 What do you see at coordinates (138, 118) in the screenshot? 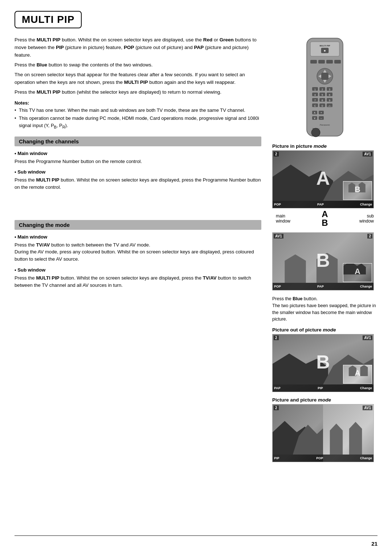
I see `notes-list: This TV has one tuner. When the main and…` at bounding box center [138, 118].